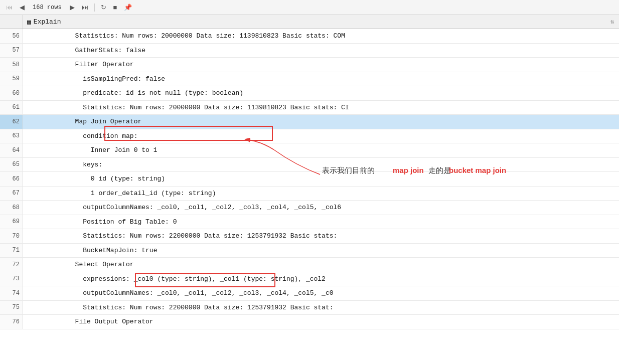 Image resolution: width=619 pixels, height=364 pixels. I want to click on column-name: Explain, so click(47, 22).